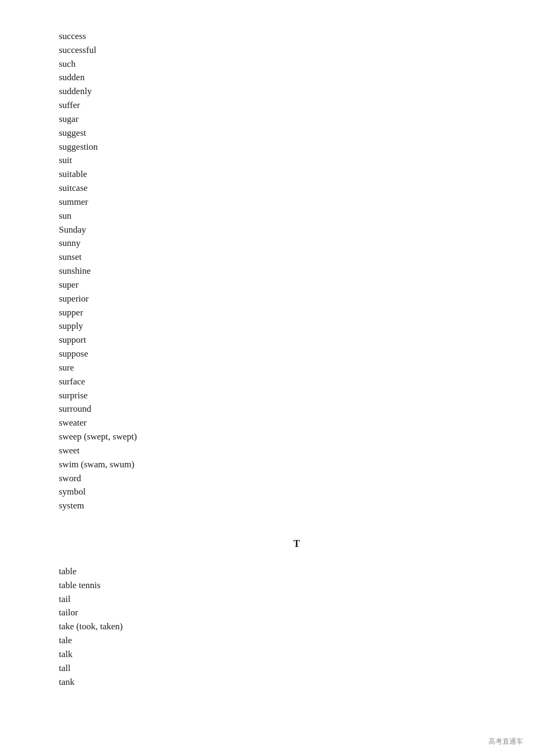 The image size is (535, 756). I want to click on list-item: sugar, so click(297, 119).